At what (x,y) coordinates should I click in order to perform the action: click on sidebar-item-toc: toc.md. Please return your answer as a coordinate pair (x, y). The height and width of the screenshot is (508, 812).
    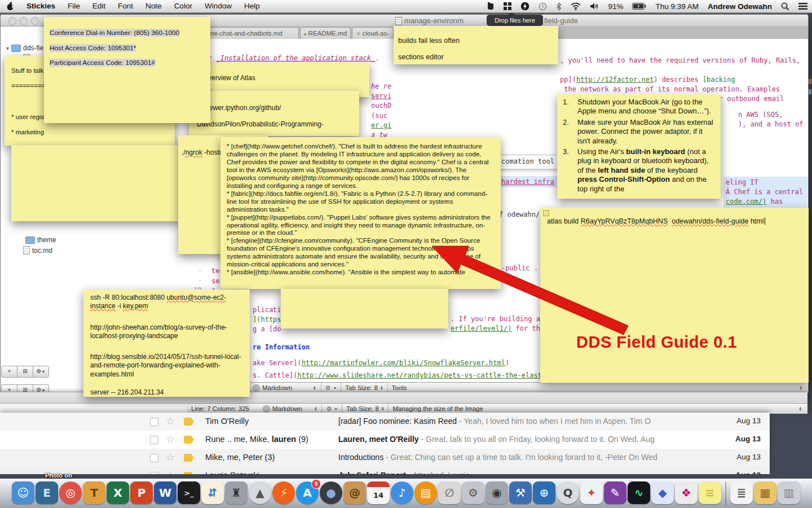
    Looking at the image, I should click on (38, 251).